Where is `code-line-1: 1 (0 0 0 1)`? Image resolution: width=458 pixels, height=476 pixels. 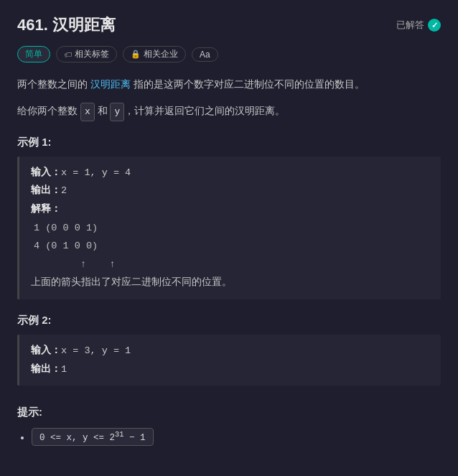
code-line-1: 1 (0 0 0 1) is located at coordinates (230, 228).